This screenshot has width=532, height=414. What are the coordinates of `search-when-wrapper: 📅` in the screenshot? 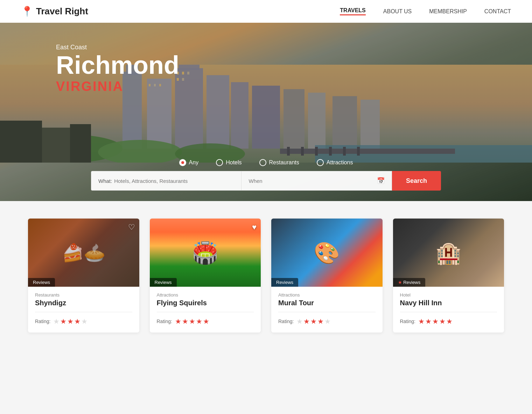 It's located at (316, 181).